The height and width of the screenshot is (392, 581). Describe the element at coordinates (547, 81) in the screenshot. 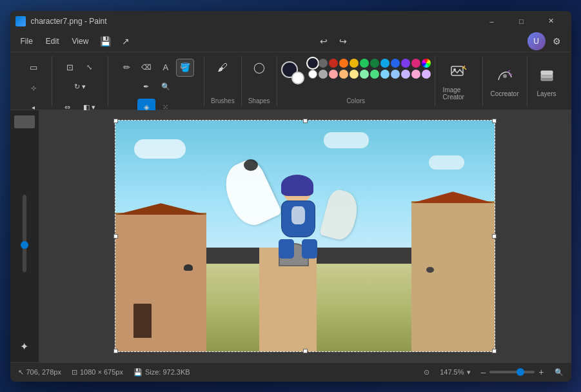

I see `toolbar-group-layers: Layers` at that location.